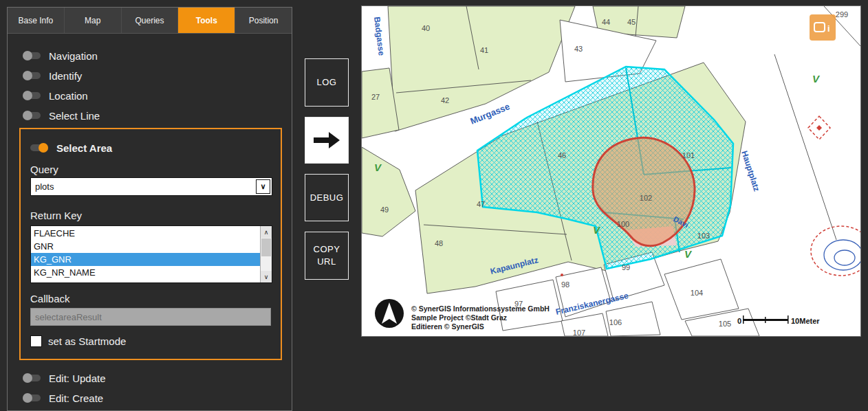 The image size is (868, 411). What do you see at coordinates (150, 21) in the screenshot?
I see `tab-queries: Queries` at bounding box center [150, 21].